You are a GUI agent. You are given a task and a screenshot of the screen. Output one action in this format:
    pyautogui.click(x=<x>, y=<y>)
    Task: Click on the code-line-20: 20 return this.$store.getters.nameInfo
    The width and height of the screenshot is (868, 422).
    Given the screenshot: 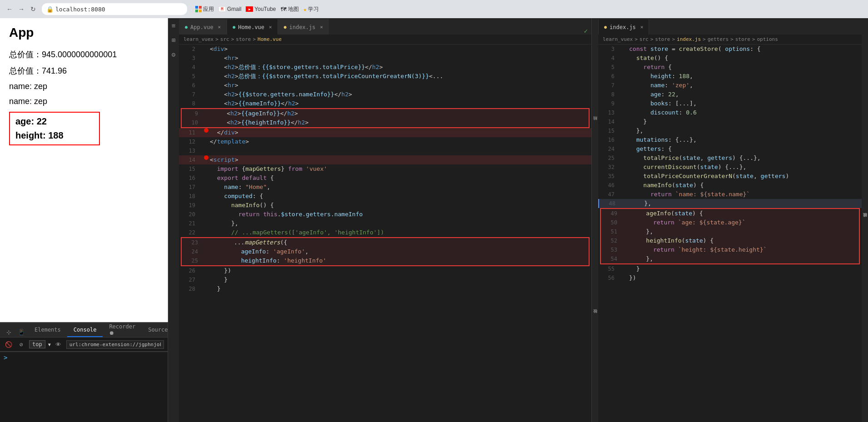 What is the action you would take?
    pyautogui.click(x=385, y=214)
    